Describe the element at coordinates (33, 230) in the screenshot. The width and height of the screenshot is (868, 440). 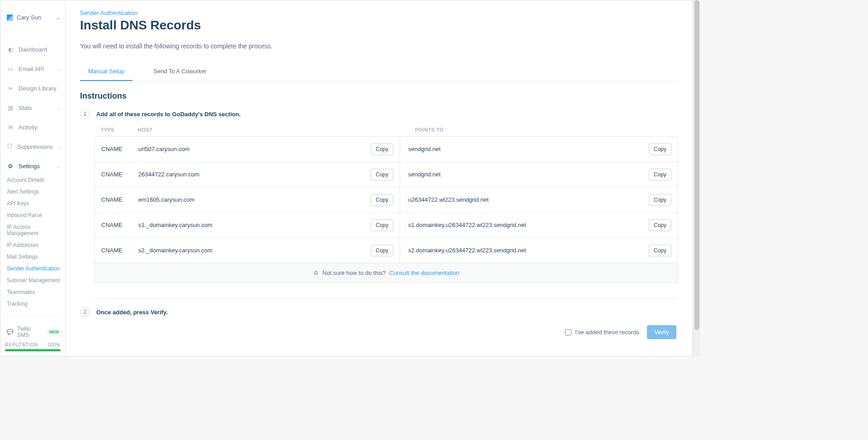
I see `subnav-ip-access-management: IP Access Management` at that location.